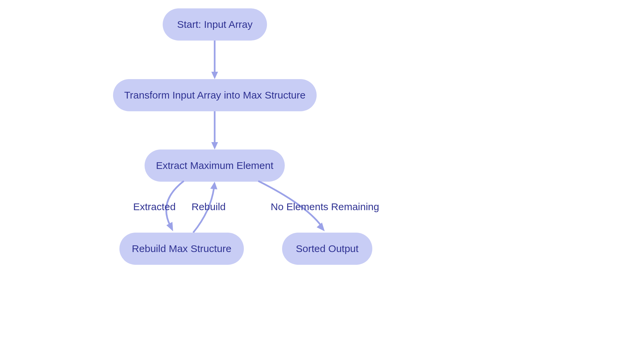 The image size is (644, 363). I want to click on edge-label-no-remaining: No Elements Remaining, so click(325, 207).